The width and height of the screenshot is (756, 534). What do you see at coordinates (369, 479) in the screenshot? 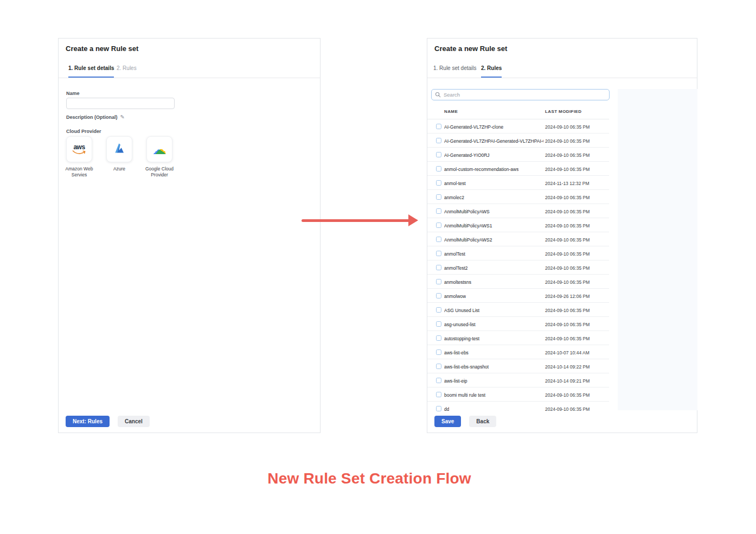
I see `caption-text: New Rule Set Creation Flow` at bounding box center [369, 479].